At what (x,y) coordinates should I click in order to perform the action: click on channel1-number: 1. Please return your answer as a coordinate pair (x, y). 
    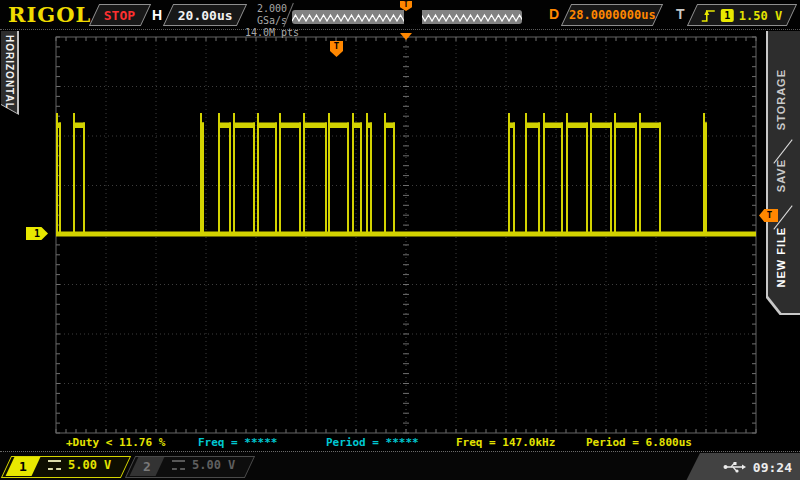
    Looking at the image, I should click on (23, 466).